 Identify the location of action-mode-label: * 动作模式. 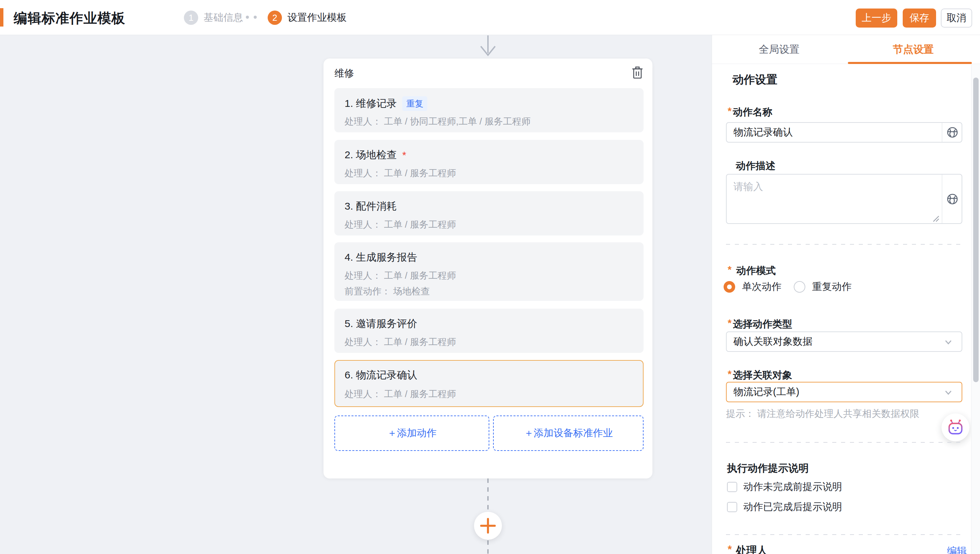
(752, 271).